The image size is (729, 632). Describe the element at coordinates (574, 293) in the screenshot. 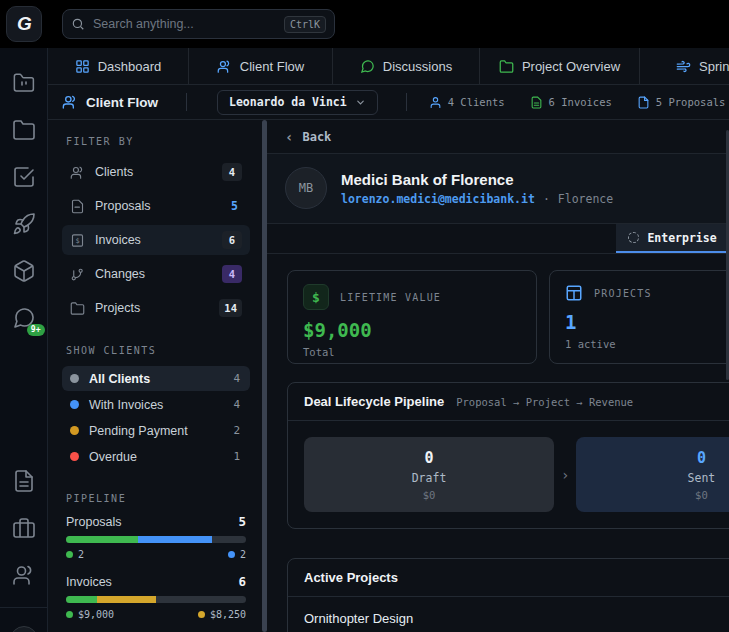

I see `projects-icon` at that location.